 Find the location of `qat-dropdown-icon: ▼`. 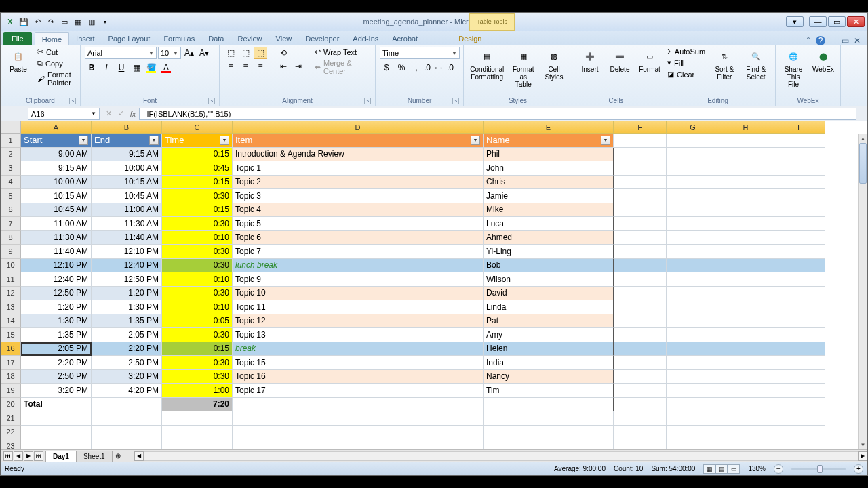

qat-dropdown-icon: ▼ is located at coordinates (105, 22).